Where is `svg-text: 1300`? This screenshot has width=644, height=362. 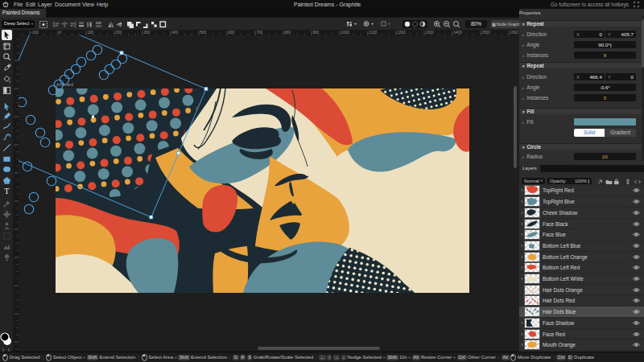
svg-text: 1300 is located at coordinates (430, 32).